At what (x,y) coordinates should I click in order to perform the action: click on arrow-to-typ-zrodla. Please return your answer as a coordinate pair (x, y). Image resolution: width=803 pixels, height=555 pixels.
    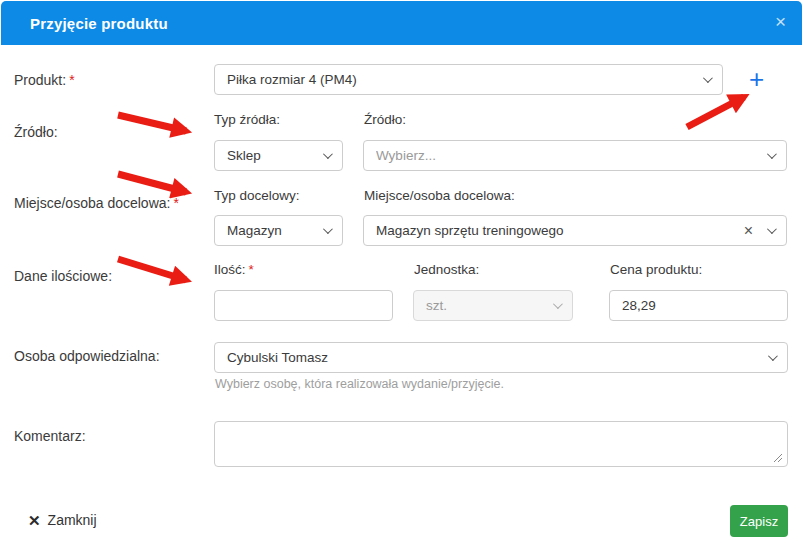
    Looking at the image, I should click on (152, 123).